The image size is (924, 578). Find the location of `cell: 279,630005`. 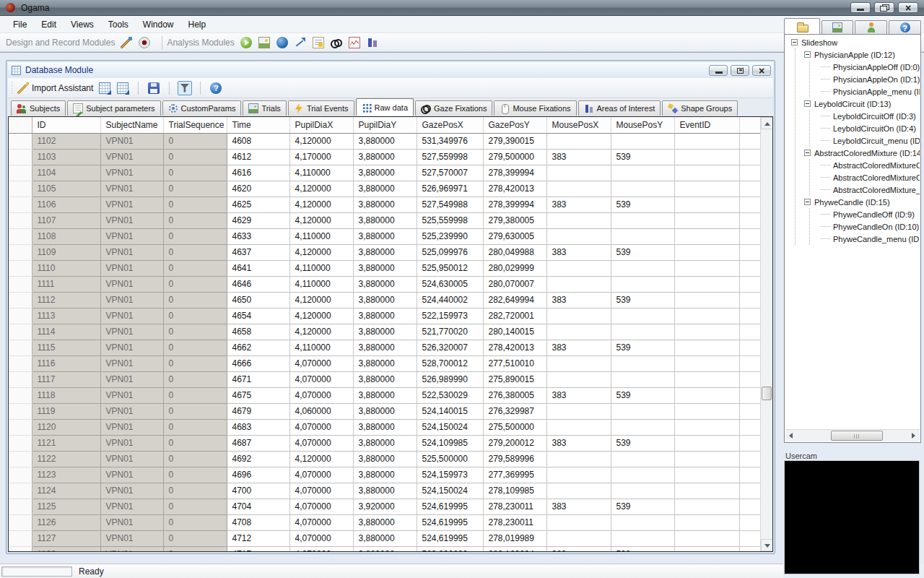

cell: 279,630005 is located at coordinates (515, 236).